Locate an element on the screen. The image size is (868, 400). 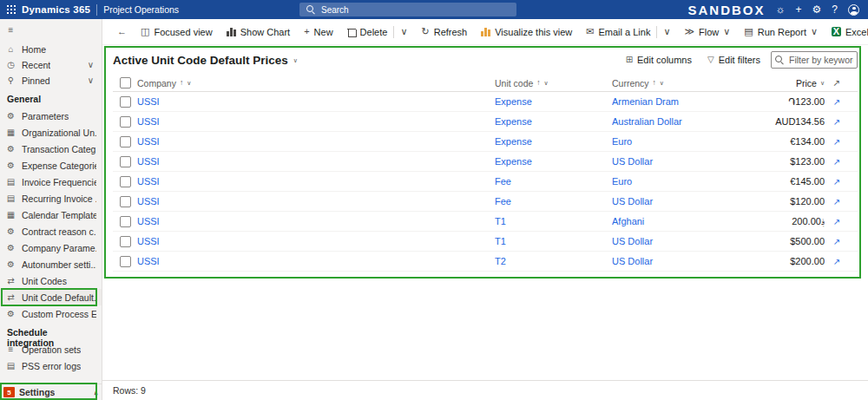
sidebar-item-contract-reason-c: ⚙Contract reason c... is located at coordinates (50, 231).